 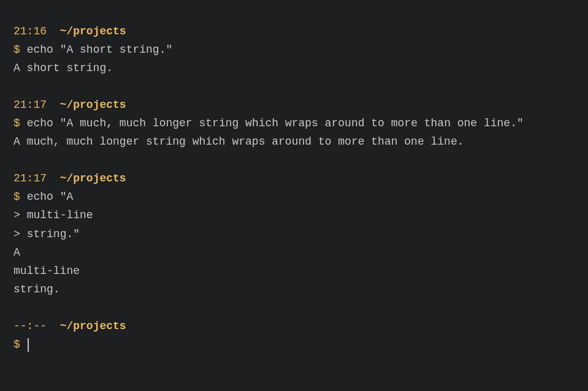 What do you see at coordinates (294, 142) in the screenshot?
I see `output-line: A much, much longer string which wraps a…` at bounding box center [294, 142].